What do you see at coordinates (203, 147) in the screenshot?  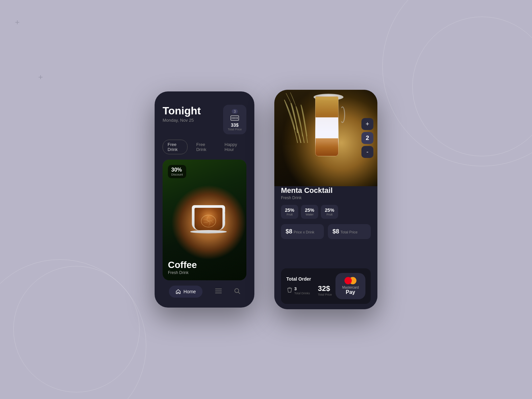 I see `filter-tab-1: Free Drink` at bounding box center [203, 147].